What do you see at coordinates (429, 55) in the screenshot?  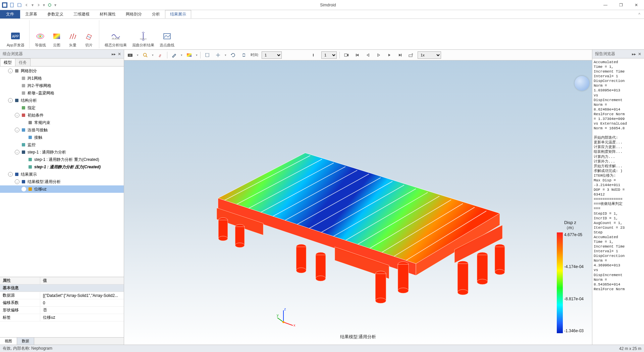 I see `speed-select: 1x` at bounding box center [429, 55].